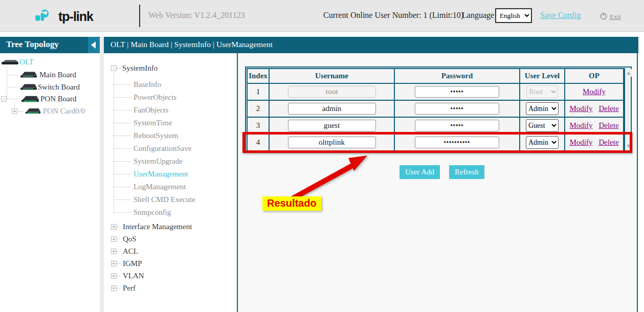 This screenshot has height=312, width=644. I want to click on logo-wordmark: tp-link, so click(76, 16).